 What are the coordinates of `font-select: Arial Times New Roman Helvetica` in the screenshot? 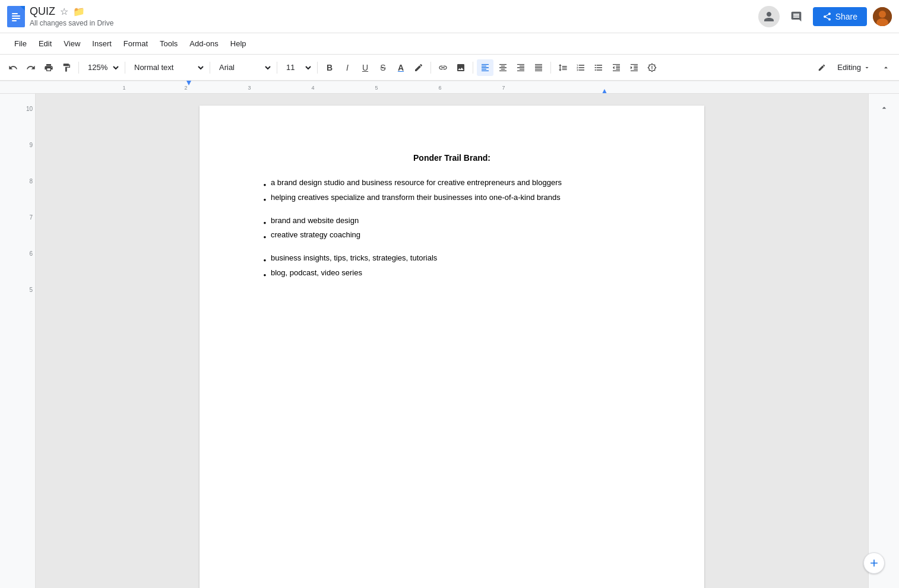 It's located at (243, 68).